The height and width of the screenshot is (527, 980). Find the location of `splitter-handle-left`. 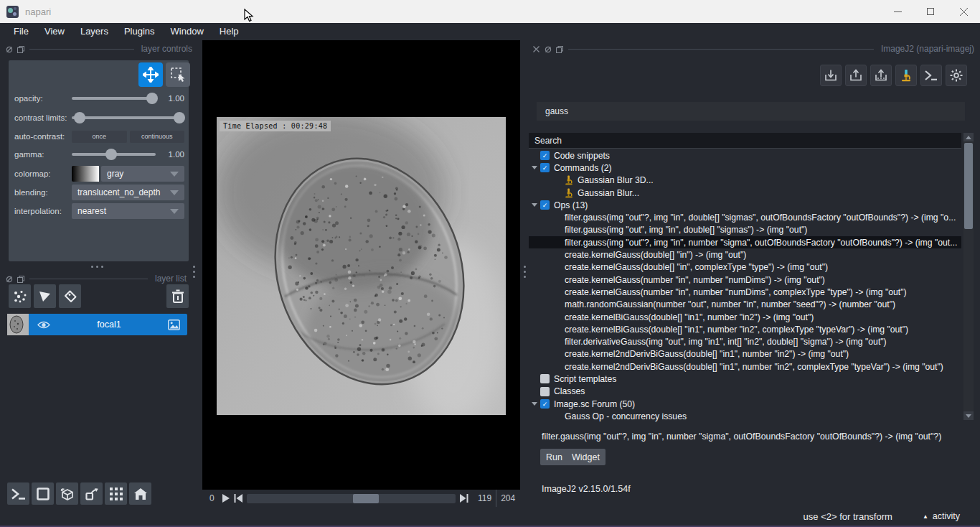

splitter-handle-left is located at coordinates (194, 271).